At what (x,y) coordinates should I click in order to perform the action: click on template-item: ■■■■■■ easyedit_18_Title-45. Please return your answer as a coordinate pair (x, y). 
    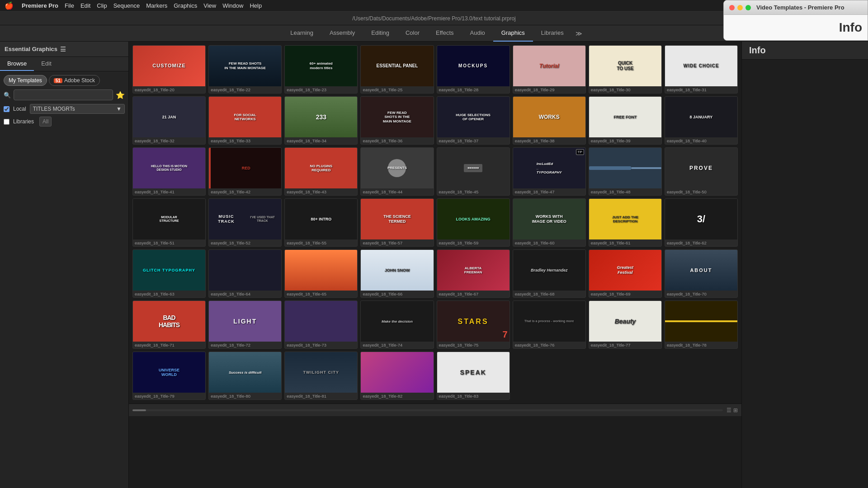
    Looking at the image, I should click on (473, 172).